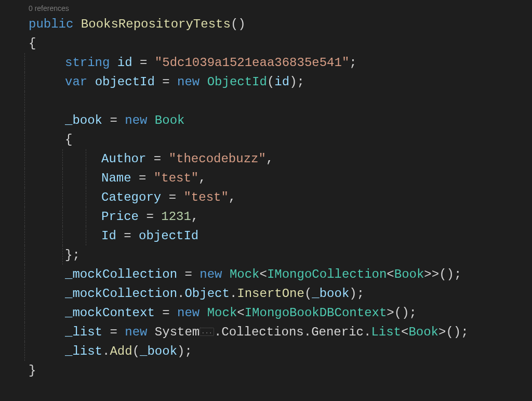 This screenshot has height=401, width=532. I want to click on code-content: string id = "5dc1039a1521eaa36835e541";, so click(189, 62).